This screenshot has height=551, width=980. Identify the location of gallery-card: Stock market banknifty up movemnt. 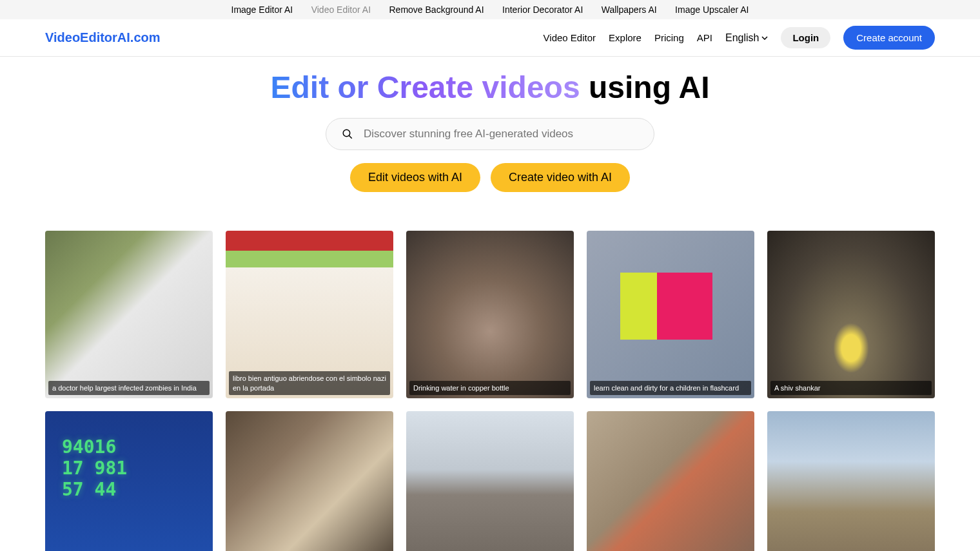
(129, 481).